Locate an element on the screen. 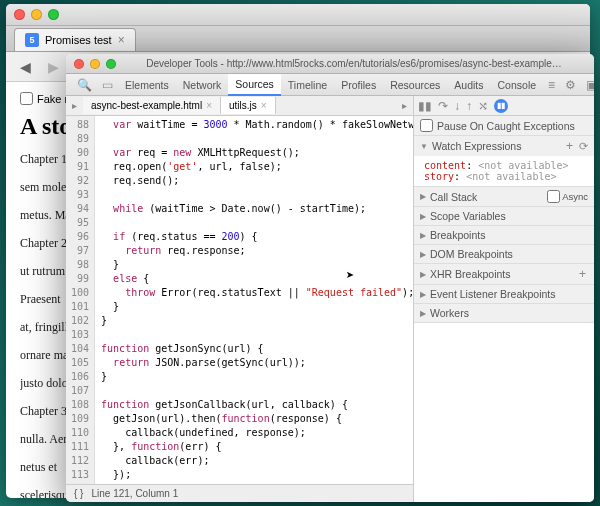 This screenshot has height=506, width=600. chevron-down-icon: ▼ is located at coordinates (424, 146).